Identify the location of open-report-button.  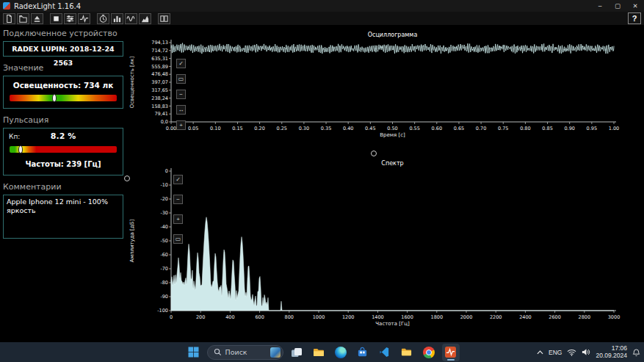
(9, 19).